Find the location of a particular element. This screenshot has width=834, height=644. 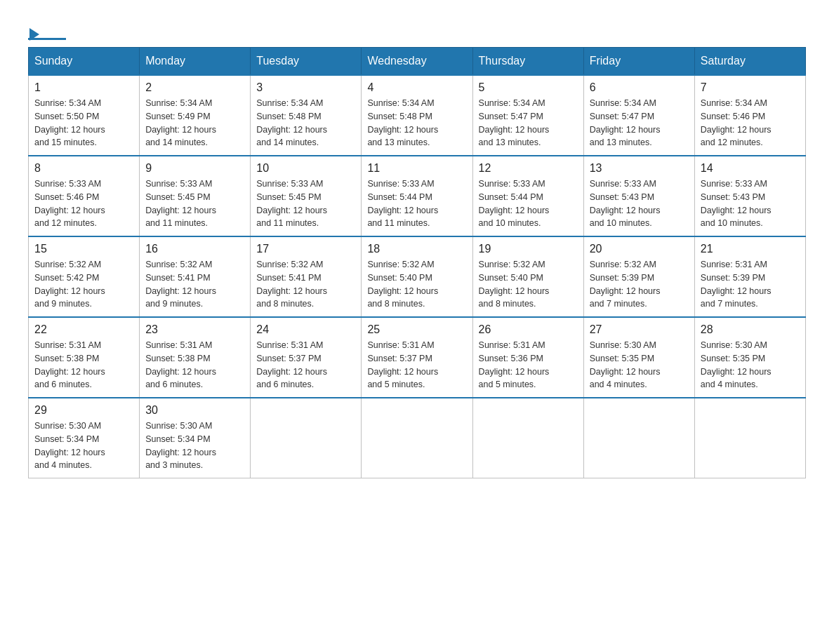

calendar-cell: 27 Sunrise: 5:30 AMSunset: 5:35 PMDaylig… is located at coordinates (639, 358).